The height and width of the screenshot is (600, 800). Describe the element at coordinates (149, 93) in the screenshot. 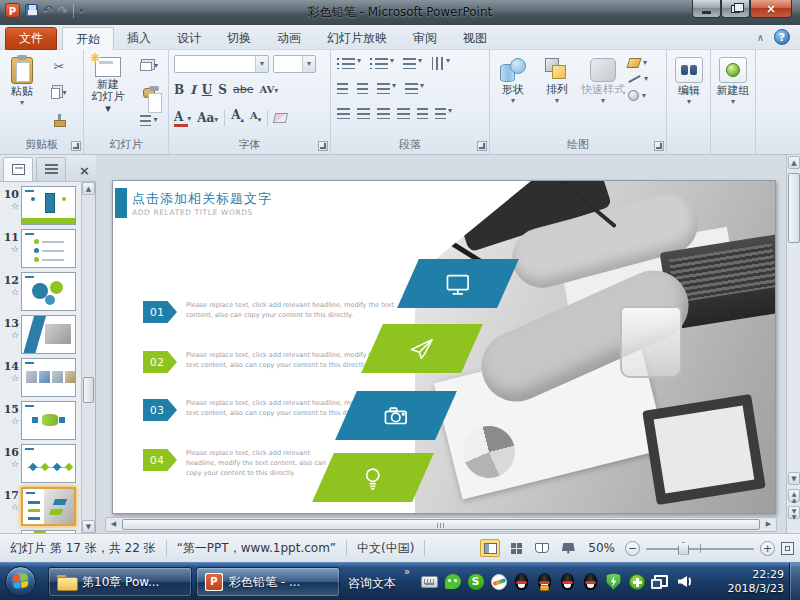

I see `reset-button` at that location.